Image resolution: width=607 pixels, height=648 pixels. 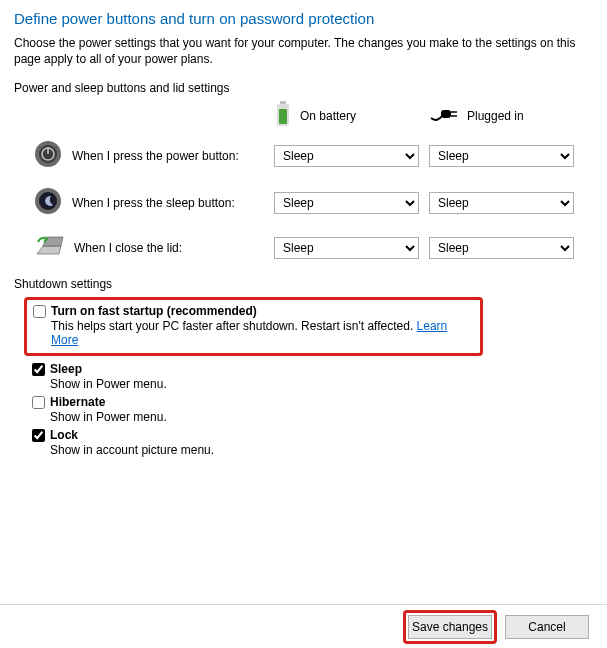 What do you see at coordinates (312, 450) in the screenshot?
I see `lock-desc: Show in account picture menu.` at bounding box center [312, 450].